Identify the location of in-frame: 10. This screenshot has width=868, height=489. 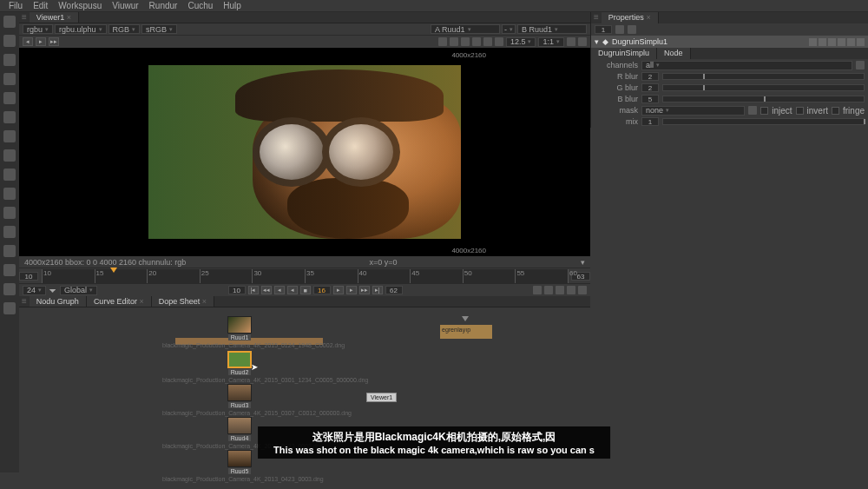
(237, 290).